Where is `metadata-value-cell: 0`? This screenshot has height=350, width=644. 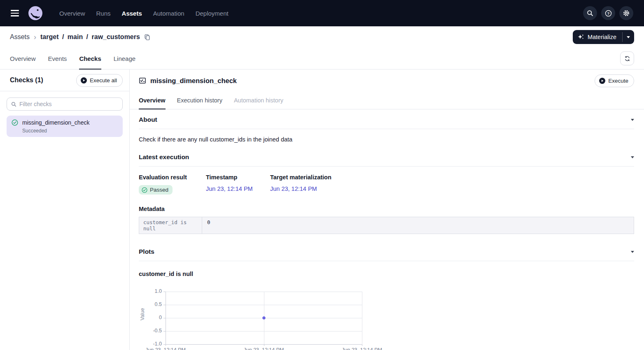
metadata-value-cell: 0 is located at coordinates (209, 225).